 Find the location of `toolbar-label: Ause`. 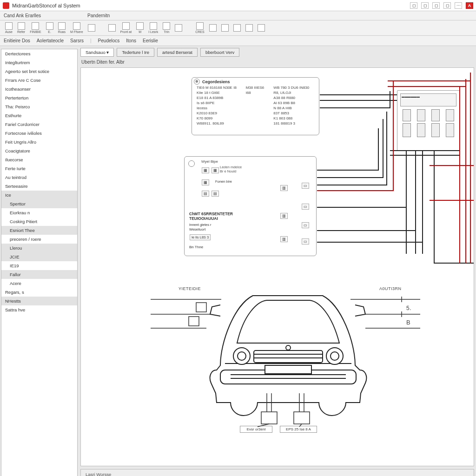

toolbar-label: Ause is located at coordinates (9, 32).